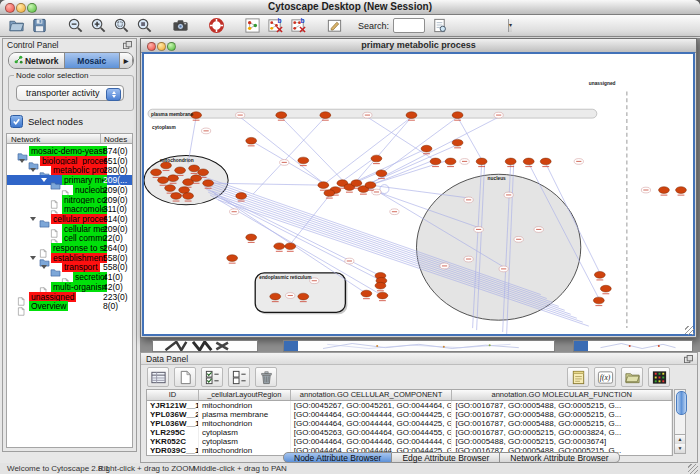  I want to click on tree-item-cellular-process: cellular process614(0), so click(70, 219).